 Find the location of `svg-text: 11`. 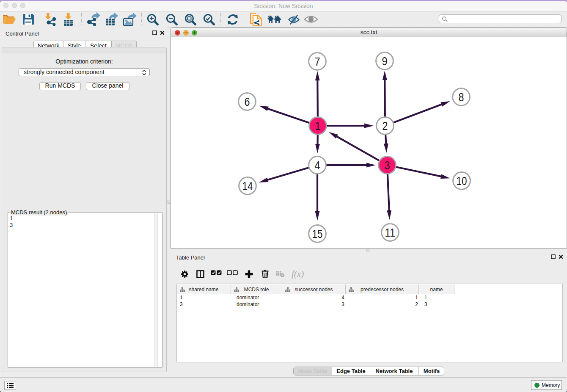

svg-text: 11 is located at coordinates (390, 233).